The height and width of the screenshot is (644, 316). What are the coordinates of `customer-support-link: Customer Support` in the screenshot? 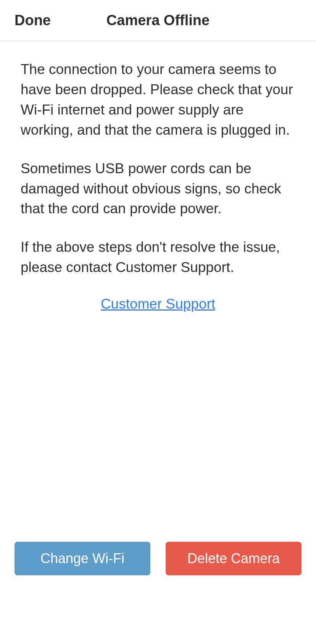 It's located at (158, 304).